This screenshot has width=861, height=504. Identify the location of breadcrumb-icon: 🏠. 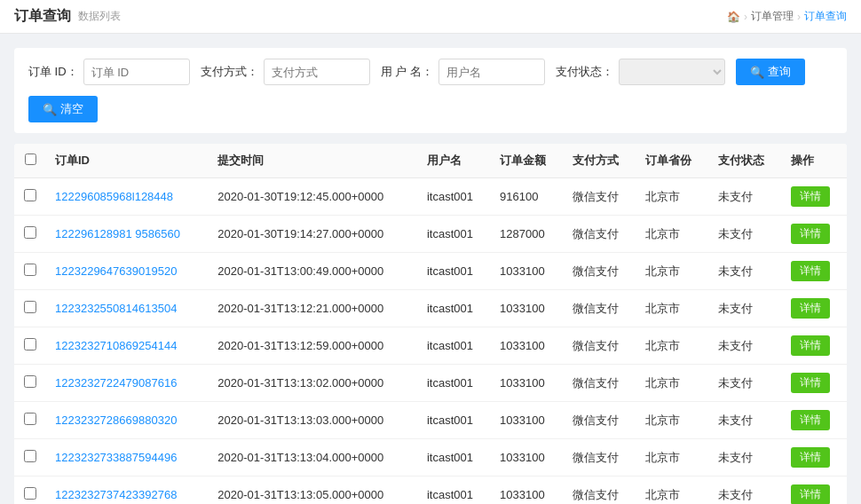
(733, 17).